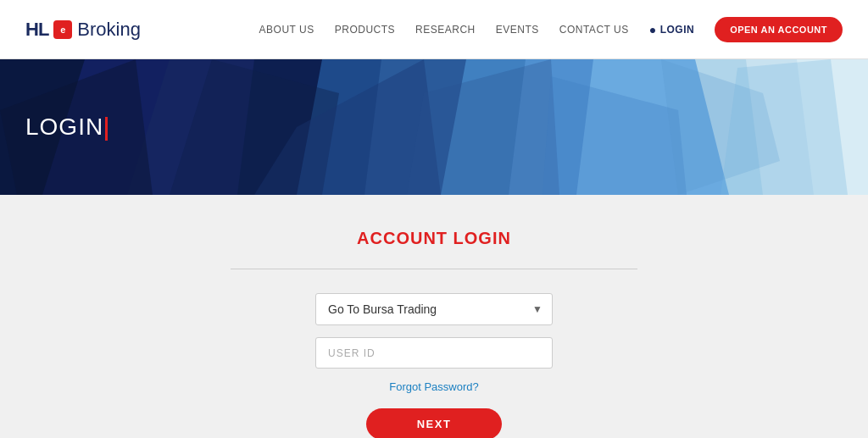 The height and width of the screenshot is (438, 868). What do you see at coordinates (66, 127) in the screenshot?
I see `banner-title: LOGIN` at bounding box center [66, 127].